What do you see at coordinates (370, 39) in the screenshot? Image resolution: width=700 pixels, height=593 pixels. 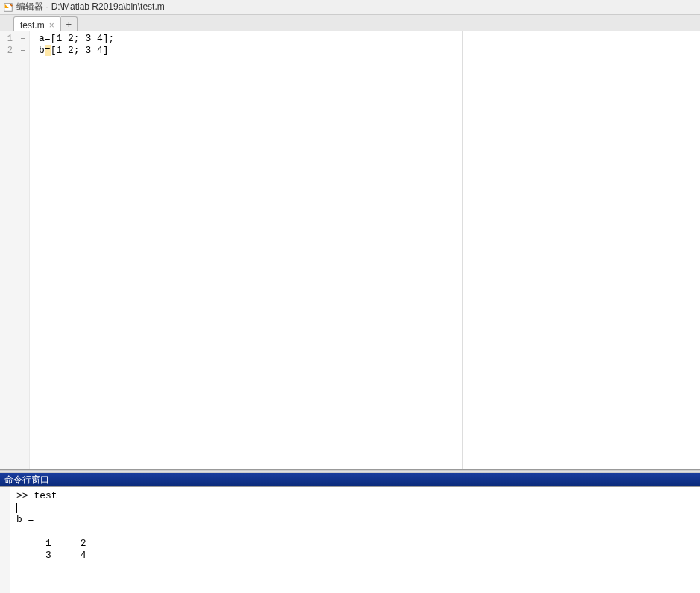 I see `code-line: a=[1 2; 3 4];` at bounding box center [370, 39].